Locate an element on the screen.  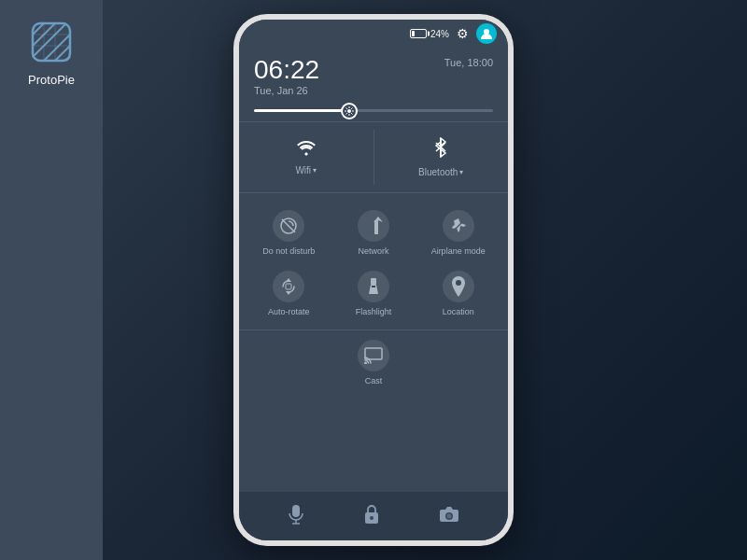
wifi-svg-icon is located at coordinates (306, 147).